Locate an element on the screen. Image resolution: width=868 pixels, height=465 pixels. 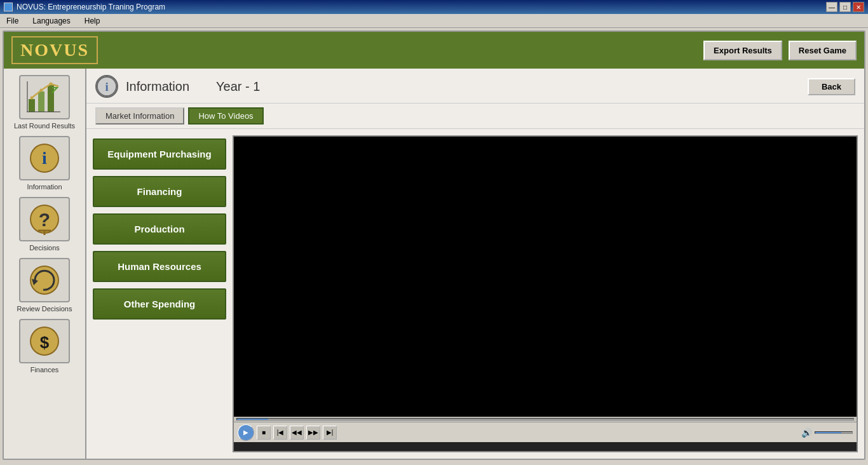
skip-to-end-button: ▶| is located at coordinates (330, 433).